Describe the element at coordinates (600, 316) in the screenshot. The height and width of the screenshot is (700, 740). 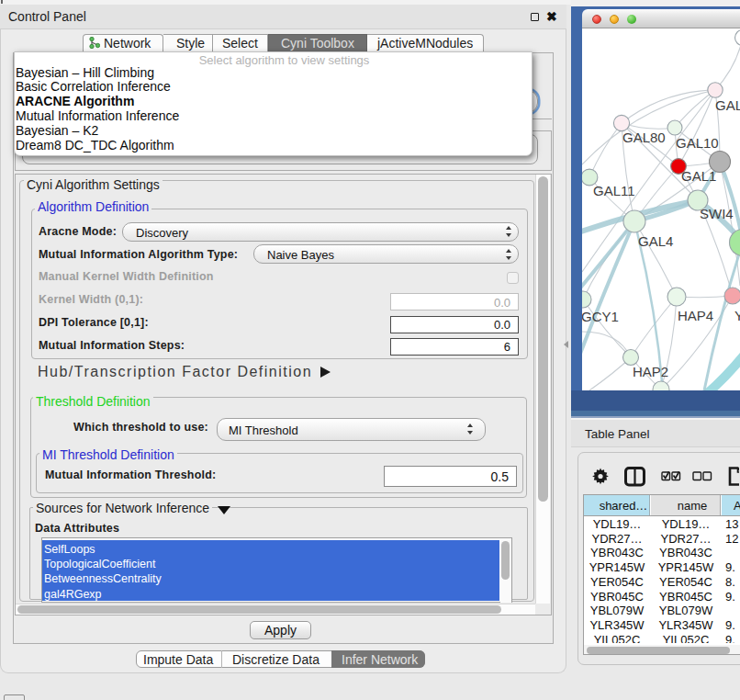
I see `svg-text: GCY1` at that location.